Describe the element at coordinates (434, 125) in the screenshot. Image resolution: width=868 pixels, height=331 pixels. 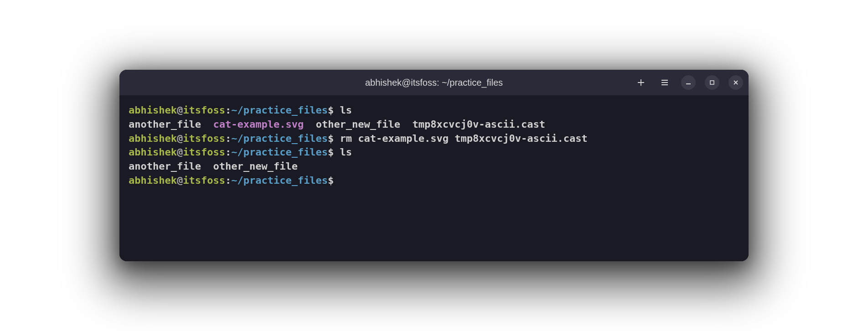
I see `terminal-line: another_file cat-example.svg other_new_f…` at that location.